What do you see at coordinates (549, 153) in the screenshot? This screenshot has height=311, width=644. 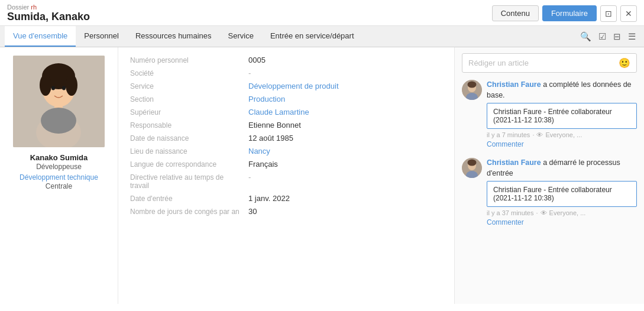 I see `activity-feed: Christian Faure a complété les données d…` at bounding box center [549, 153].